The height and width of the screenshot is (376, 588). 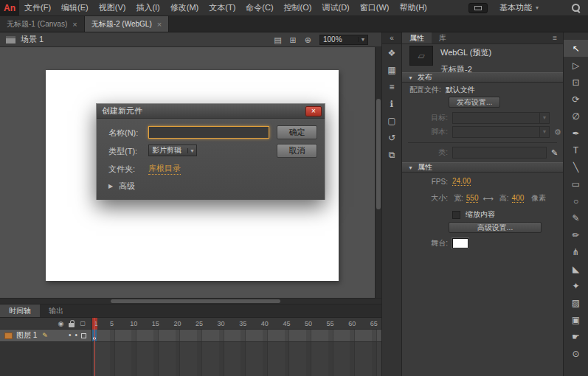 I want to click on free-transform-tool: ⊡, so click(x=575, y=83).